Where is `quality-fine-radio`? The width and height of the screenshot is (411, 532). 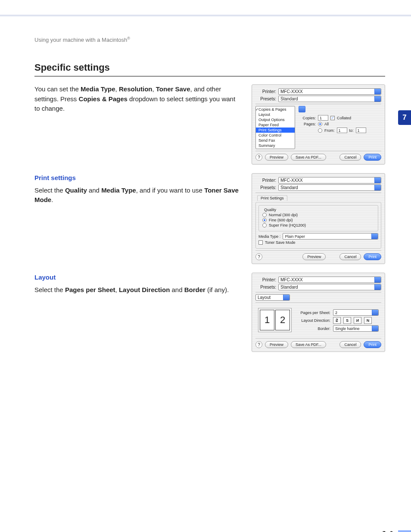
quality-fine-radio is located at coordinates (265, 220).